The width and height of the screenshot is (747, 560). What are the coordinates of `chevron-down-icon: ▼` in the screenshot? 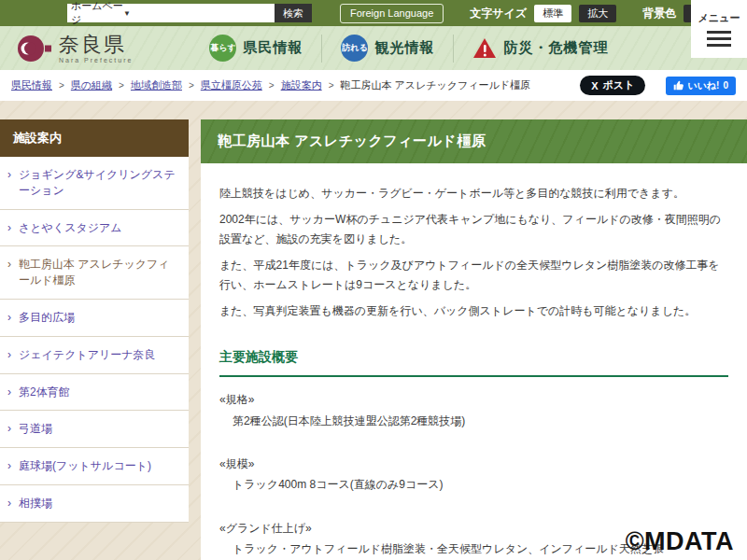 It's located at (127, 13).